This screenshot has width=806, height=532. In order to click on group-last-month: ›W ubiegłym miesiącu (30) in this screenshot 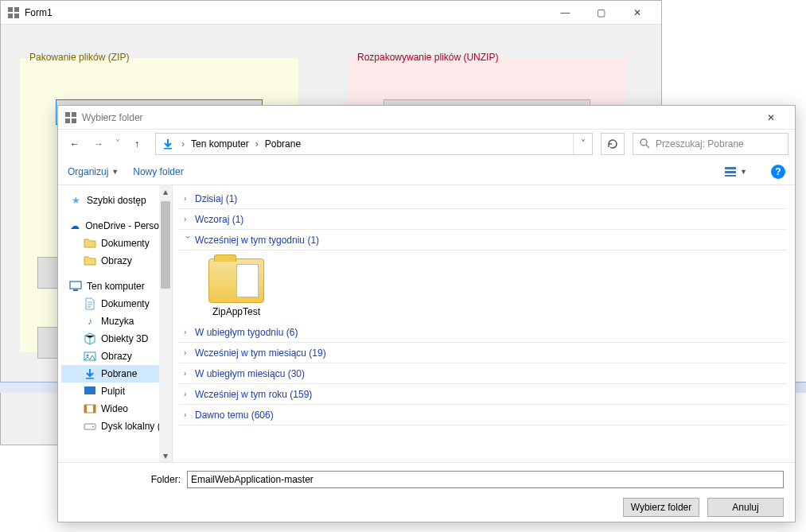, I will do `click(483, 374)`.